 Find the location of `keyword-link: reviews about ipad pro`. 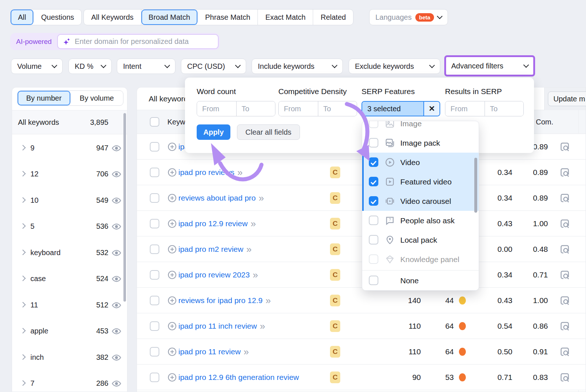

keyword-link: reviews about ipad pro is located at coordinates (217, 198).